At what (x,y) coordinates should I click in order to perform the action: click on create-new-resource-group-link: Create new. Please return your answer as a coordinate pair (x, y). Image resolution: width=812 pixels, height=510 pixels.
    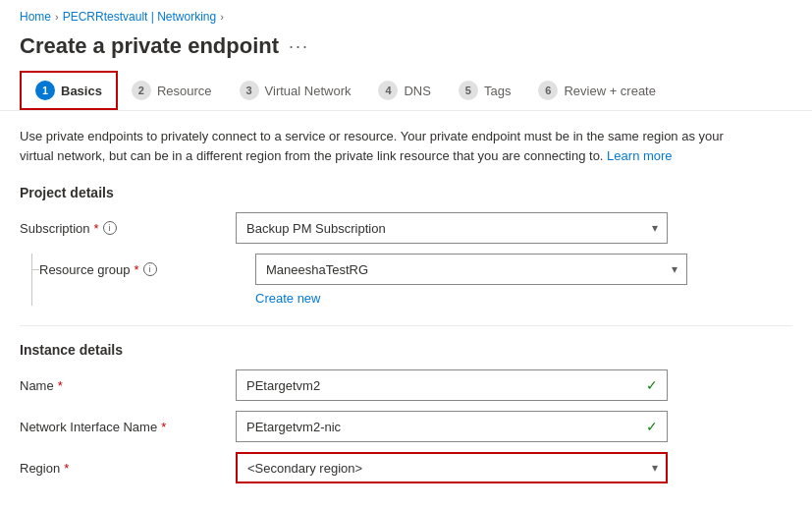
    Looking at the image, I should click on (524, 299).